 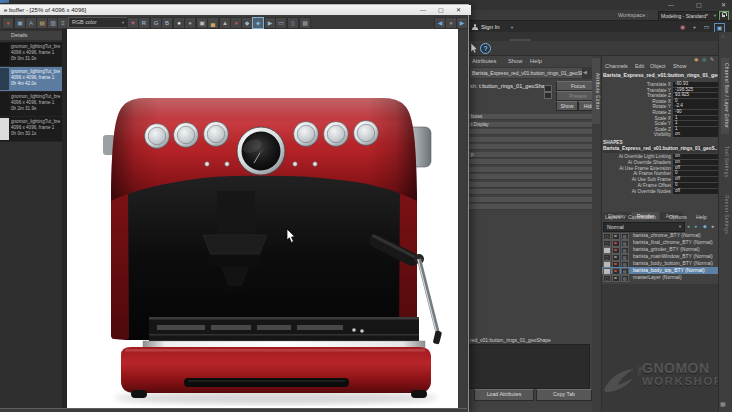 What do you see at coordinates (548, 88) in the screenshot?
I see `ae-swatch-icon` at bounding box center [548, 88].